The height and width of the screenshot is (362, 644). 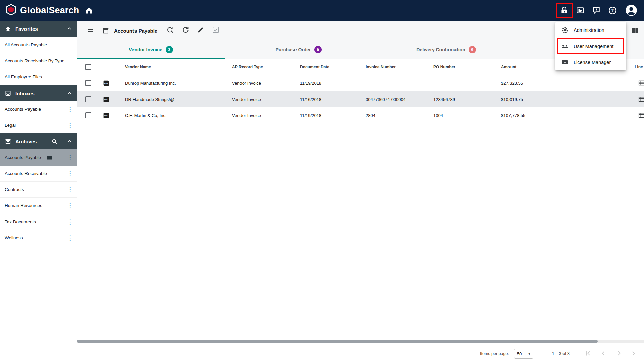 What do you see at coordinates (565, 62) in the screenshot?
I see `license-manager-icon` at bounding box center [565, 62].